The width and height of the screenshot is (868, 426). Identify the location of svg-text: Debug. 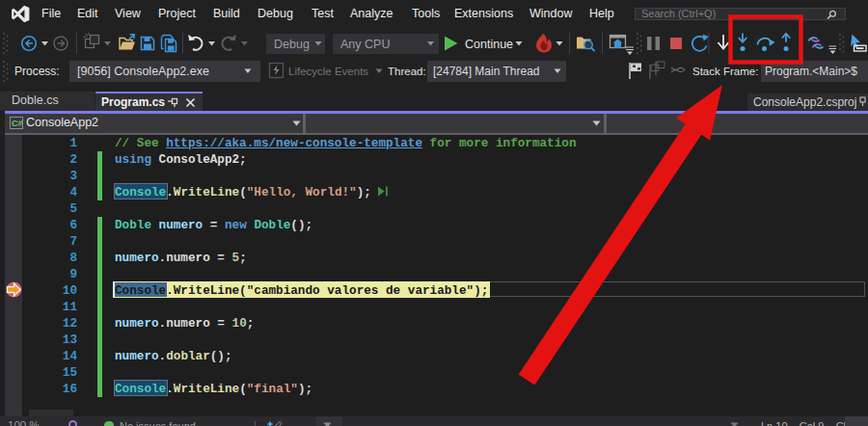
(291, 44).